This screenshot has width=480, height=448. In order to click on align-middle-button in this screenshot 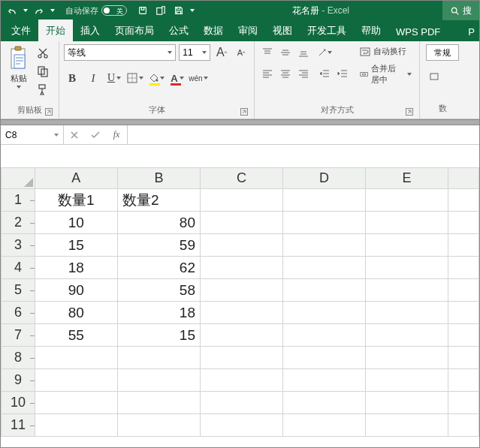, I will do `click(285, 53)`.